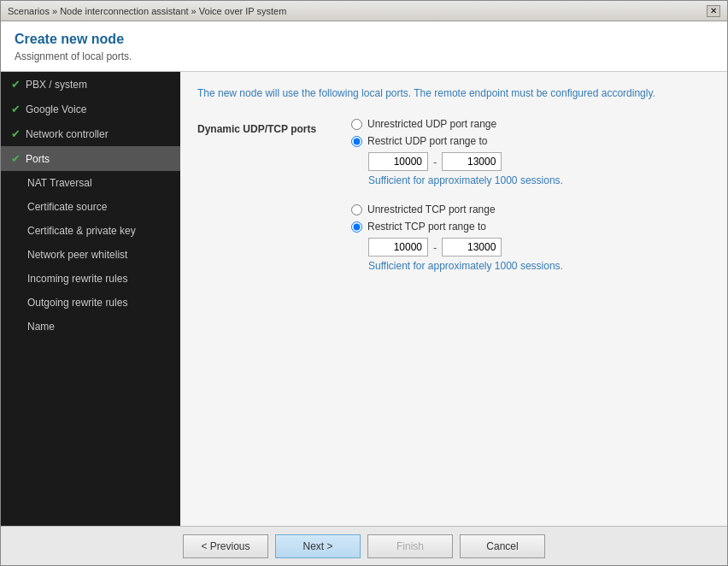  Describe the element at coordinates (457, 152) in the screenshot. I see `udp-section: Unrestricted UDP port range Restrict UDP…` at that location.